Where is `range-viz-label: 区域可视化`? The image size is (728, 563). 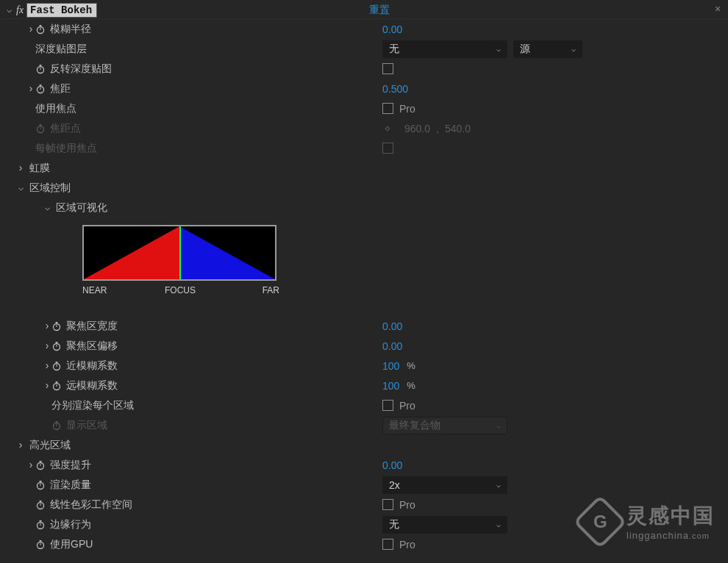 range-viz-label: 区域可视化 is located at coordinates (82, 208).